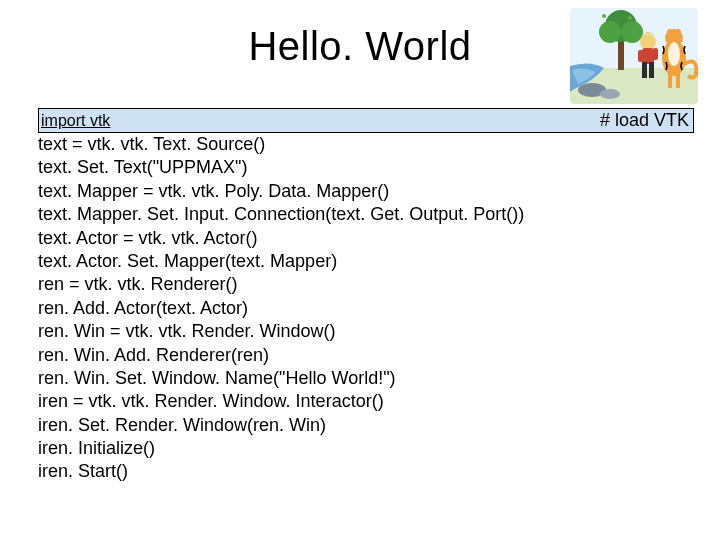 The width and height of the screenshot is (720, 540). I want to click on code-comment: # load VTK, so click(644, 120).